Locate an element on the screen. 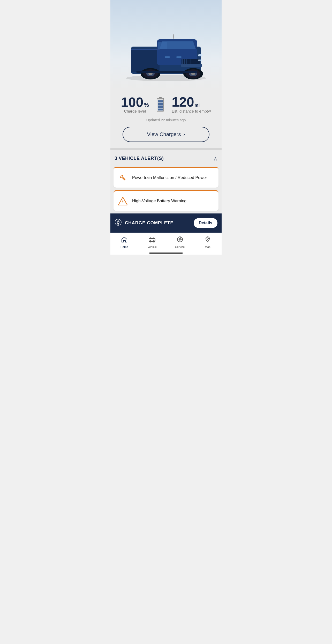 The width and height of the screenshot is (332, 644). map-icon is located at coordinates (208, 240).